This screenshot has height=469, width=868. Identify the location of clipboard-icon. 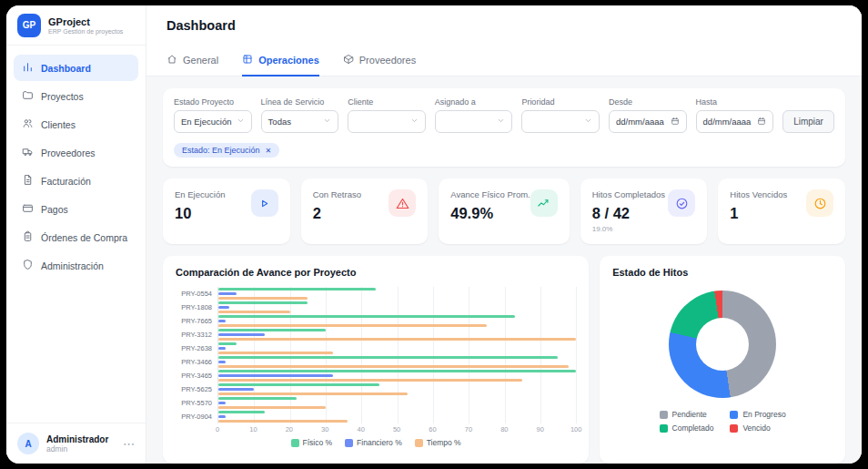
(27, 237).